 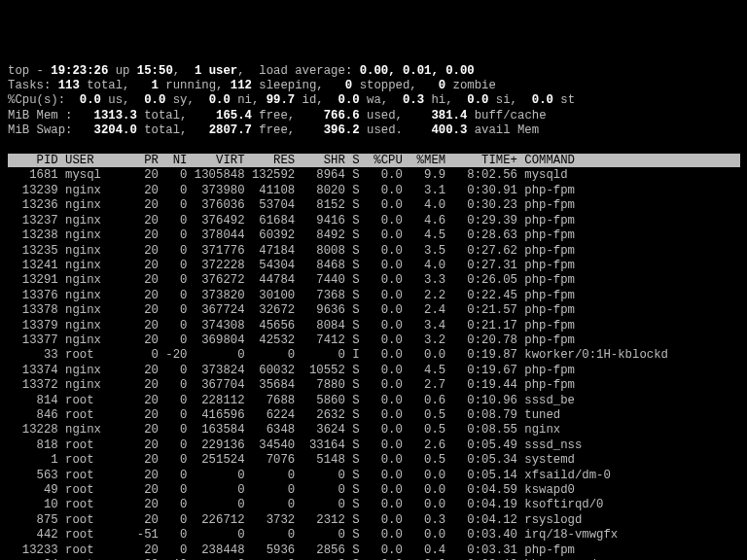 I want to click on process-row: 13237 nginx 20 0 376492 61684 9416 S 0.0…, so click(x=292, y=221).